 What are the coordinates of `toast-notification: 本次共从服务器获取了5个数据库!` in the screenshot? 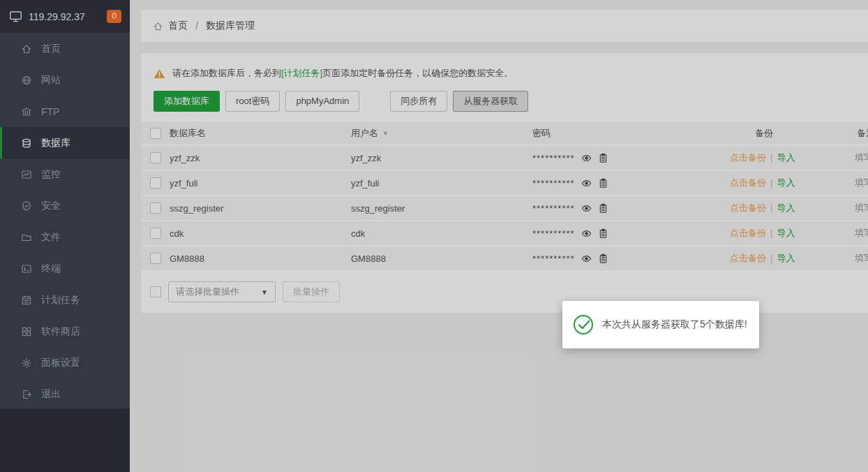 It's located at (661, 325).